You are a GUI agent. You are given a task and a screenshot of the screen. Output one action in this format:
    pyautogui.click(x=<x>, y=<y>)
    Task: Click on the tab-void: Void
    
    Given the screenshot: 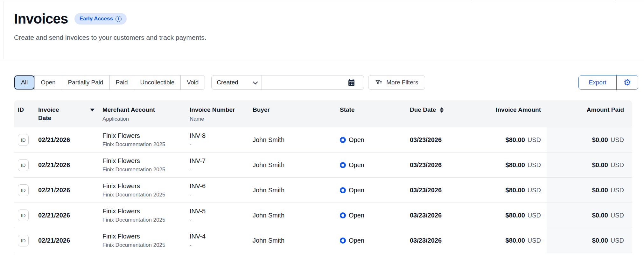 What is the action you would take?
    pyautogui.click(x=192, y=82)
    